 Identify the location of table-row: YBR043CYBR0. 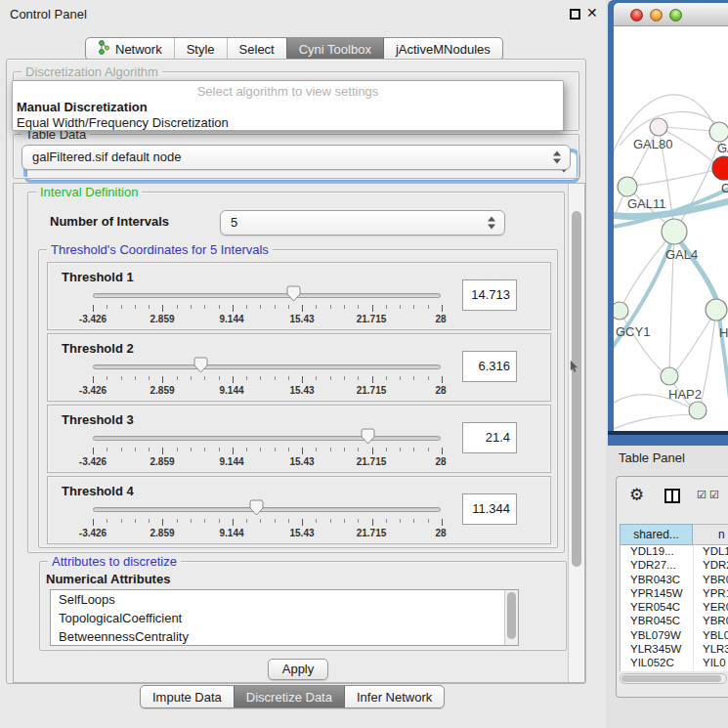
(674, 580).